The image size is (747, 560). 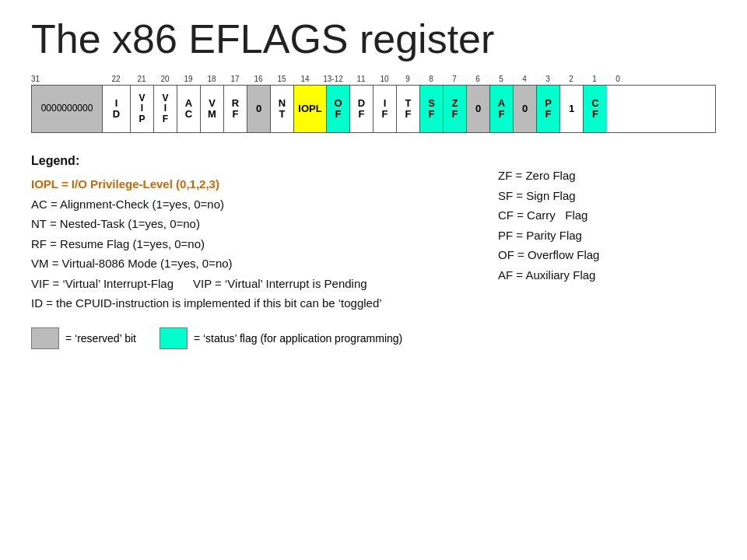 I want to click on bit-num-19: 19, so click(x=188, y=79).